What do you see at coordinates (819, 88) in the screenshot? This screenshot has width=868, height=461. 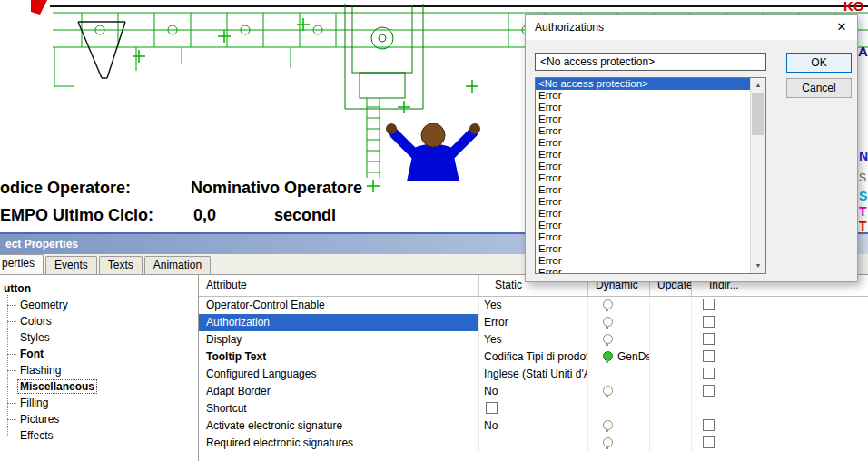 I see `cancel-button: Cancel` at bounding box center [819, 88].